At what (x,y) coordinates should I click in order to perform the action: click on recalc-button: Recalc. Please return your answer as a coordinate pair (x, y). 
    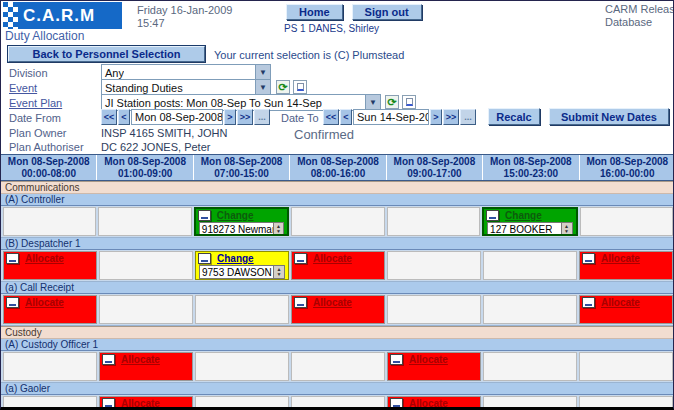
    Looking at the image, I should click on (514, 116).